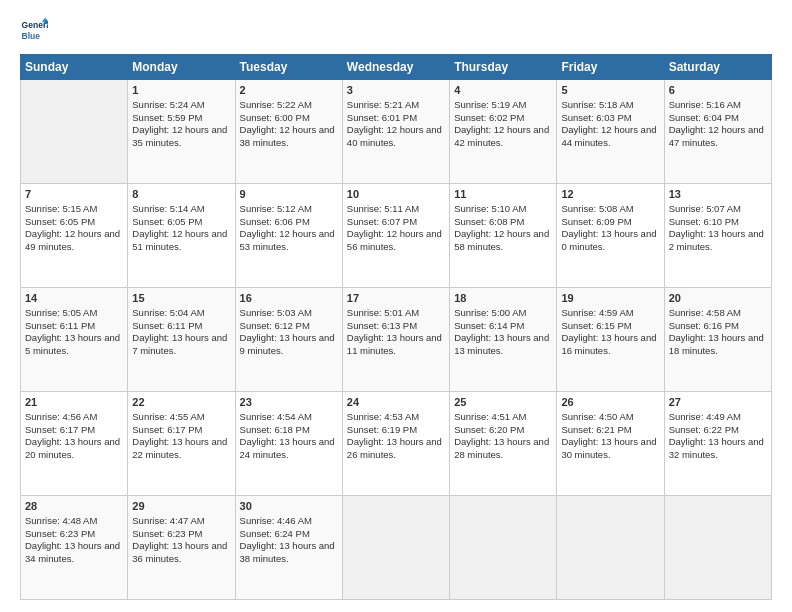 Image resolution: width=792 pixels, height=612 pixels. Describe the element at coordinates (288, 332) in the screenshot. I see `day-info: Sunrise: 5:03 AMSunset: 6:12 PMDaylight:…` at that location.